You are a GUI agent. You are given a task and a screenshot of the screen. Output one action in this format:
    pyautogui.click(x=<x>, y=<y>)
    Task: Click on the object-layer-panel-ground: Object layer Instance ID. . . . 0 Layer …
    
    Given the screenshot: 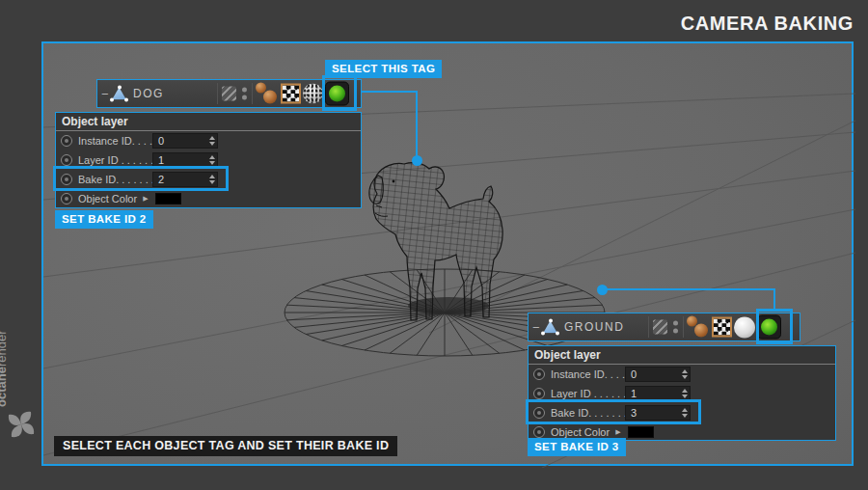 What is the action you would take?
    pyautogui.click(x=682, y=394)
    